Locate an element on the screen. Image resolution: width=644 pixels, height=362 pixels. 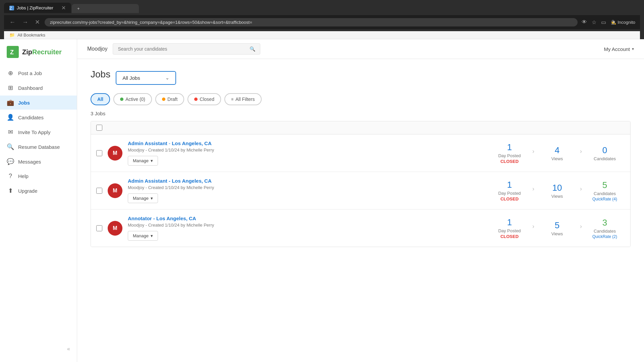
my-account-button: My Account ▾ is located at coordinates (619, 49).